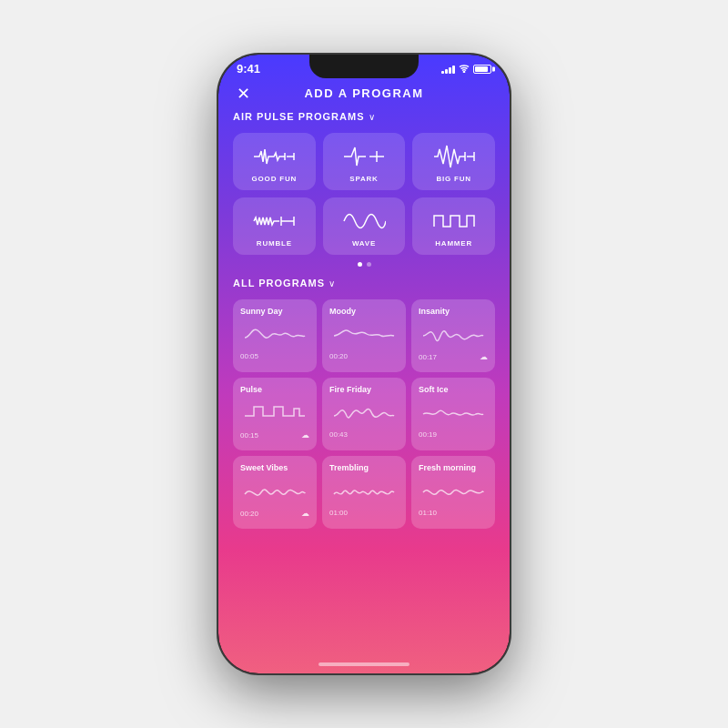 This screenshot has height=728, width=728. Describe the element at coordinates (275, 226) in the screenshot. I see `program-card-rumble: RUMBLE` at that location.